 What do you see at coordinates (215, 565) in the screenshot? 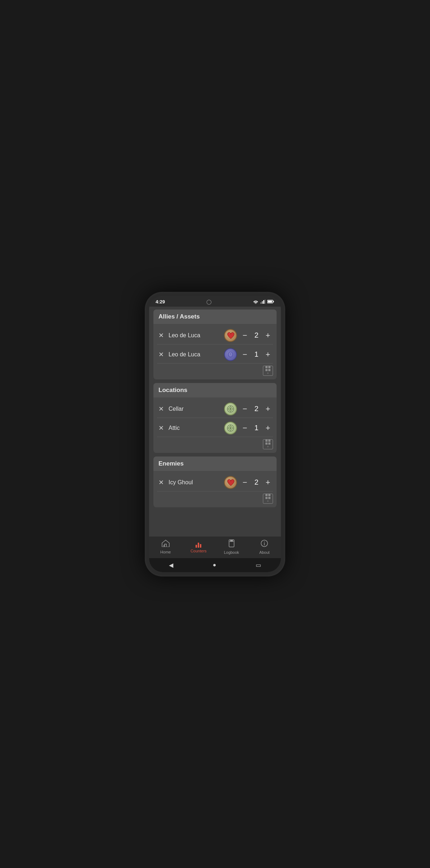
I see `android-nav-bar: ◀ ● ▭` at bounding box center [215, 565].